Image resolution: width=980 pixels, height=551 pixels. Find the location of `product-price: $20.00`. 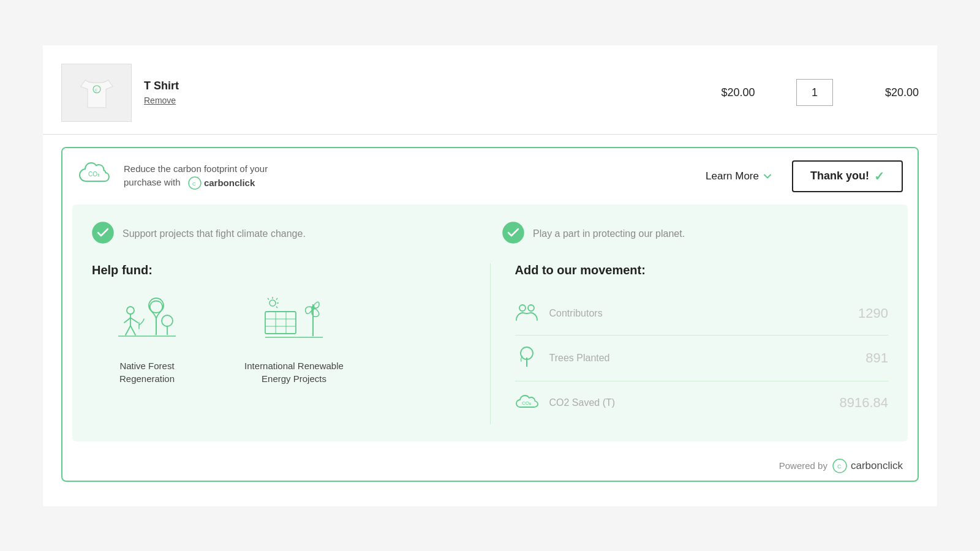

product-price: $20.00 is located at coordinates (738, 93).